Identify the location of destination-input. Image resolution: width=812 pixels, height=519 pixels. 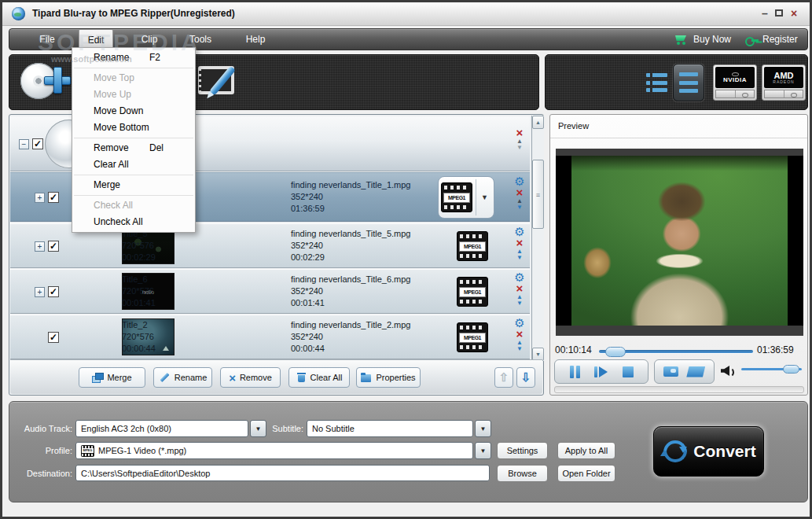
(283, 473).